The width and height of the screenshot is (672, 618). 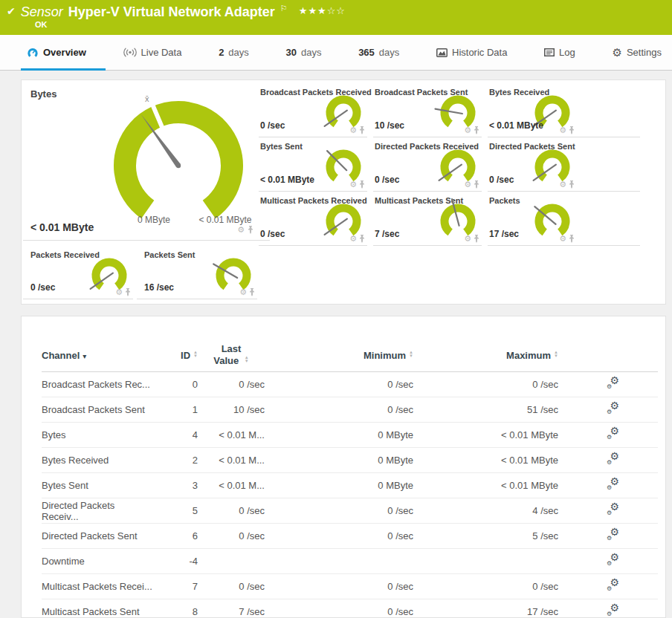 I want to click on channel-last-value: 0 /sec, so click(x=231, y=587).